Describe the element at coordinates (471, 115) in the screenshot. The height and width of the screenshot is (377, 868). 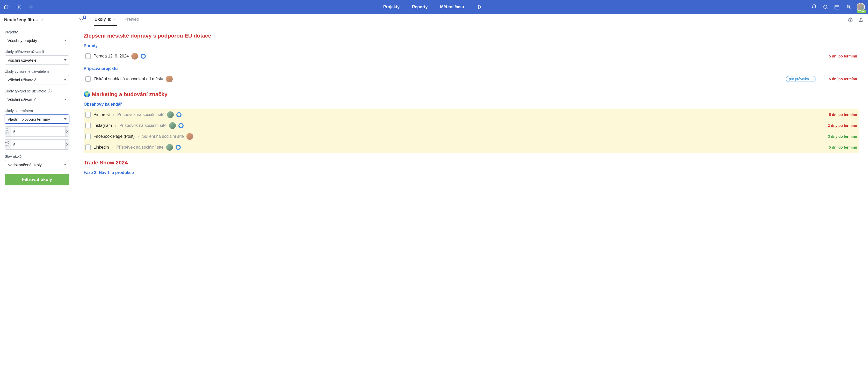
I see `task-row: Pinterest › Příspěvek na sociální sítě 5…` at that location.